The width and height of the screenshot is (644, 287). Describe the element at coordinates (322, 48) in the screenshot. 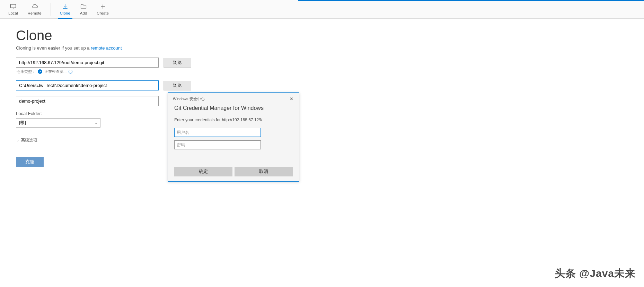

I see `subtitle: Cloning is even easier if you set up a r…` at that location.